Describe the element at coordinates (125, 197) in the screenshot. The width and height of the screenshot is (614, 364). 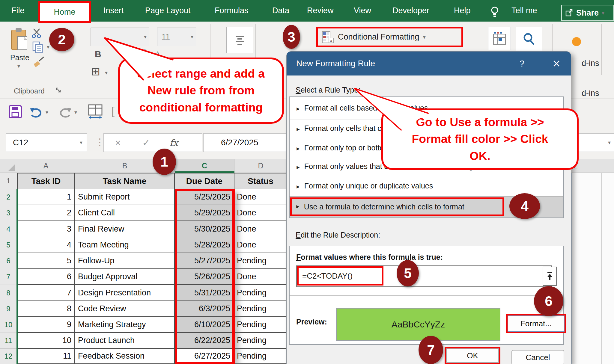
I see `cell-task-name: Submit Report` at that location.